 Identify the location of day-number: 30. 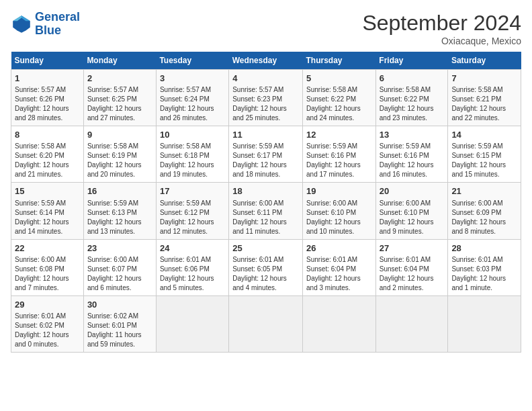
(120, 305).